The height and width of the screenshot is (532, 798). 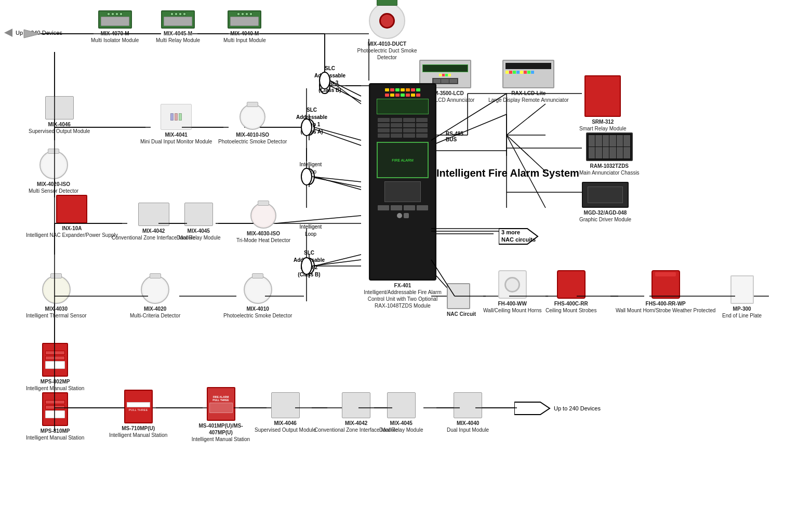 I want to click on mix4030iso-device, so click(x=263, y=216).